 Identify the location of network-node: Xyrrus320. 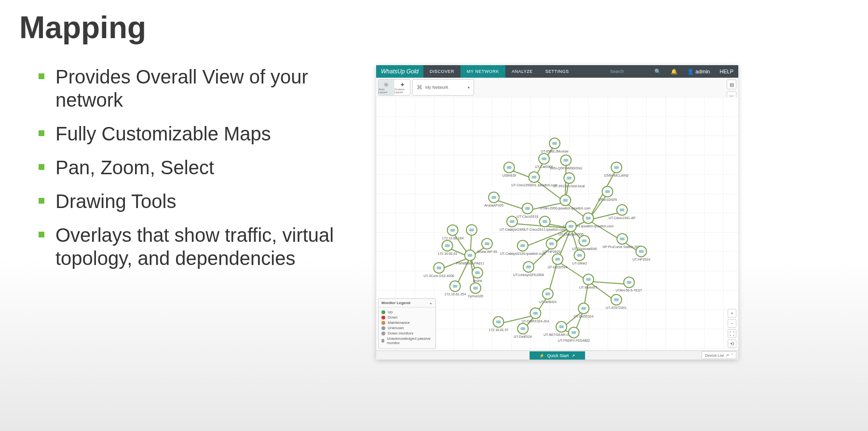
(475, 290).